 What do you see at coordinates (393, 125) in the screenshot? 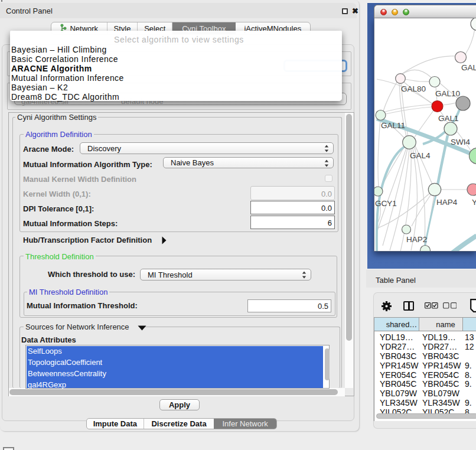
I see `svg-text: GAL11` at bounding box center [393, 125].